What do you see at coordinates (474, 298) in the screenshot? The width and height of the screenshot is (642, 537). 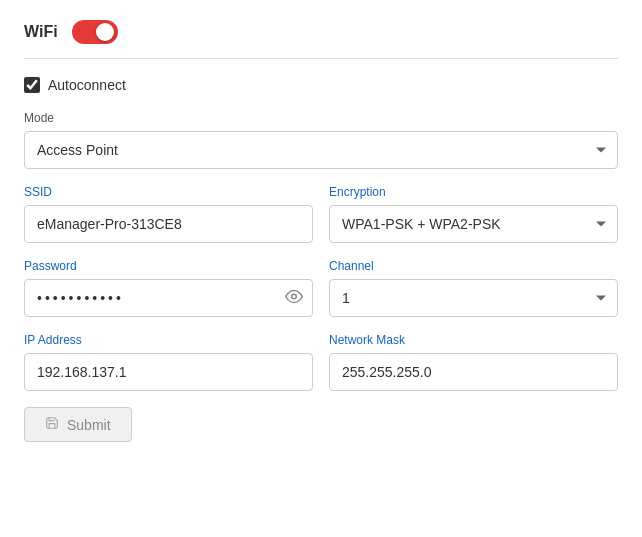 I see `channel-select-wrapper: 1 2 3 4 5 6 11` at bounding box center [474, 298].